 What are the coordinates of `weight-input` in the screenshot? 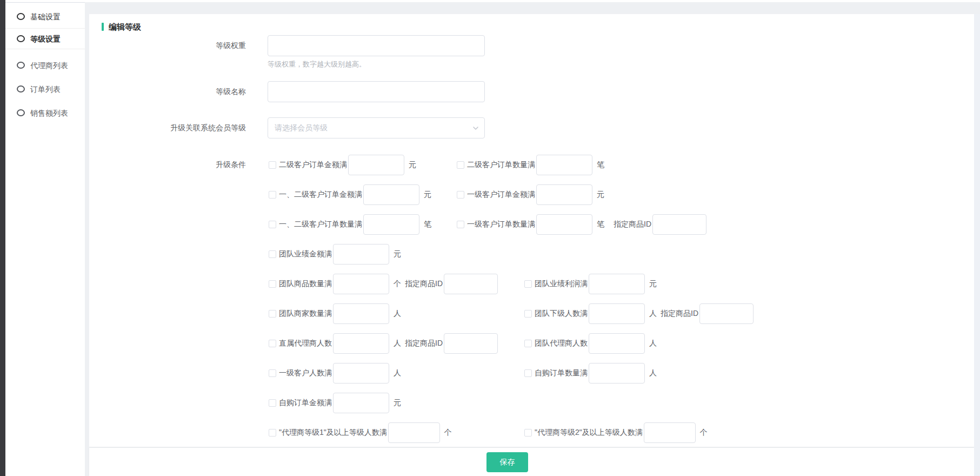 It's located at (376, 45).